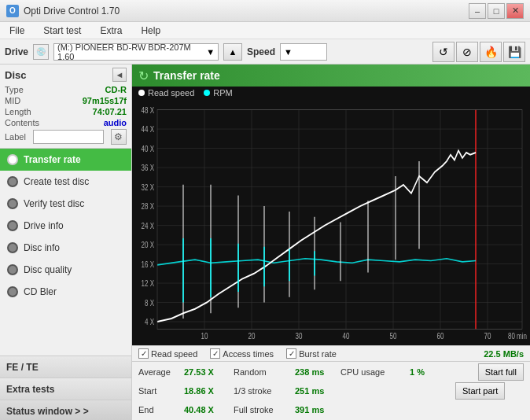  I want to click on menu-extra: Extra, so click(111, 31).